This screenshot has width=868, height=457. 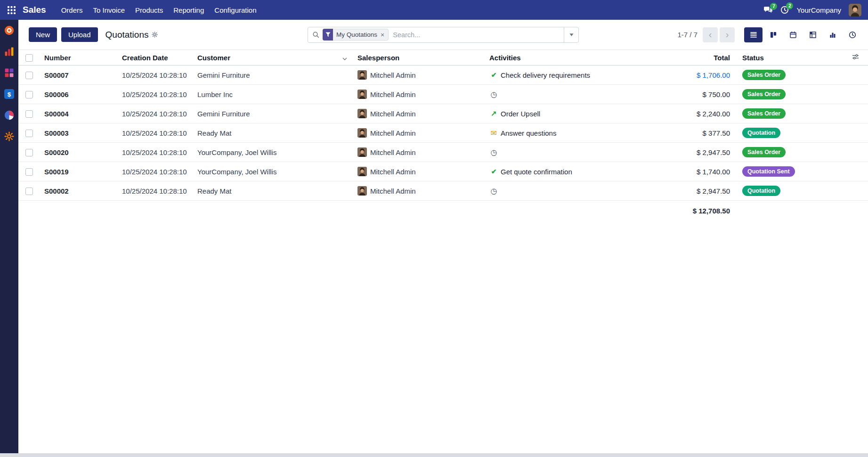 What do you see at coordinates (357, 35) in the screenshot?
I see `filter-facet-label: My Quotations` at bounding box center [357, 35].